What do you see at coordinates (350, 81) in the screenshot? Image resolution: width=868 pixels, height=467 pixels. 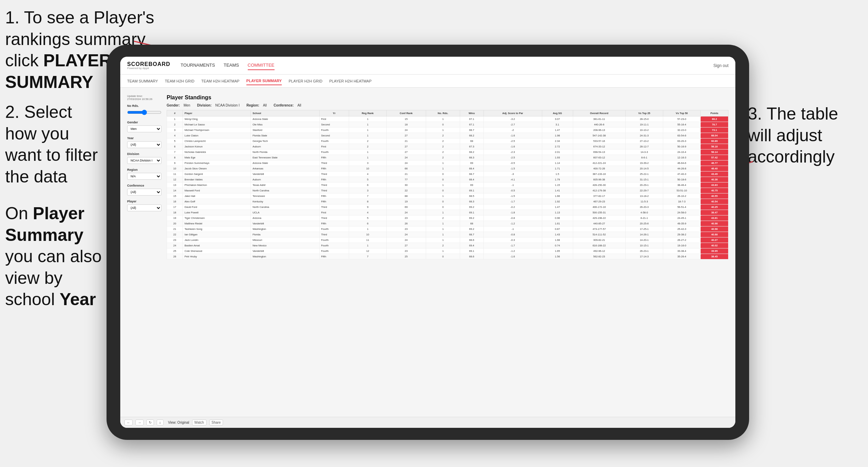 I see `subnav-player-h2h-heatmap: PLAYER H2H HEATMAP` at bounding box center [350, 81].